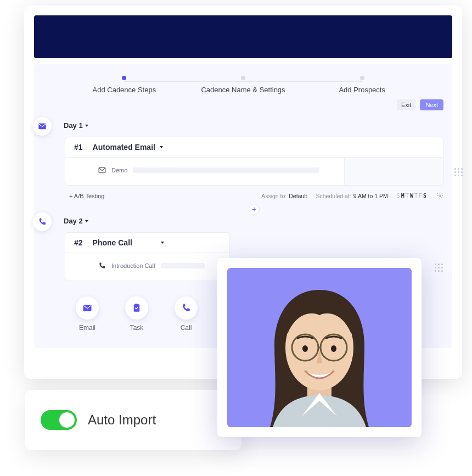 Image resolution: width=472 pixels, height=476 pixels. Describe the element at coordinates (128, 147) in the screenshot. I see `step-type-dropdown-1: Automated Email` at that location.